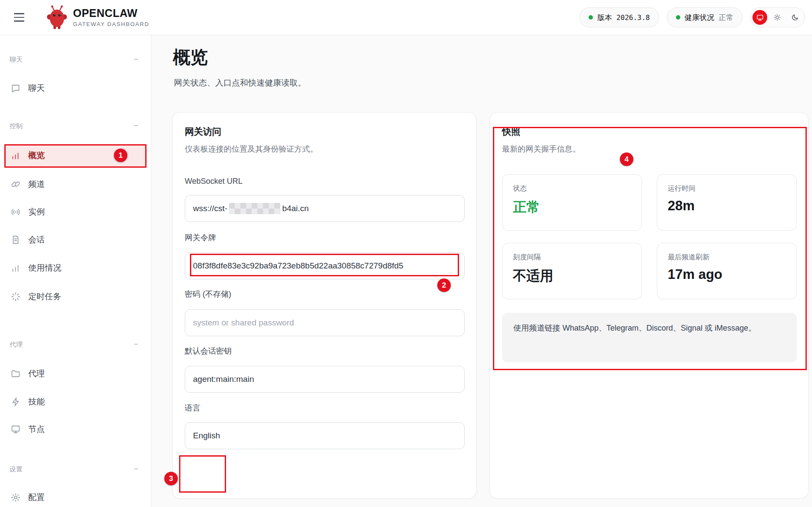  I want to click on sidebar-section-control: 控制−, so click(75, 126).